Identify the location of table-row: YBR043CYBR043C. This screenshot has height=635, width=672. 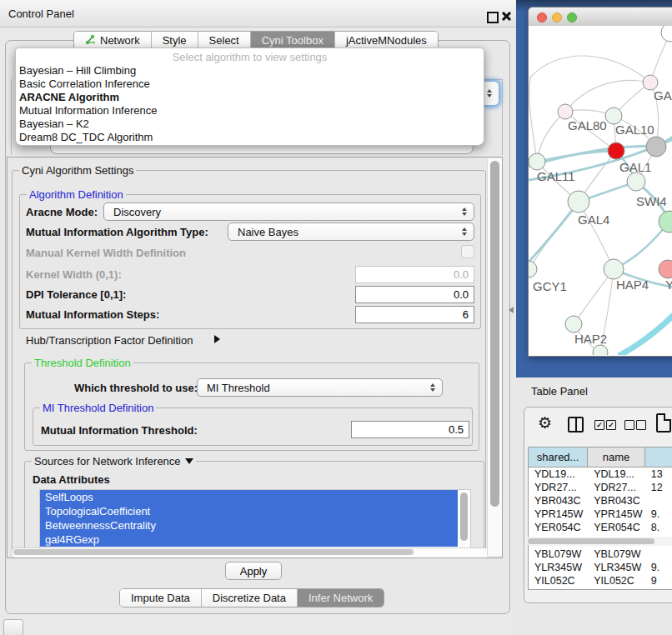
(600, 501).